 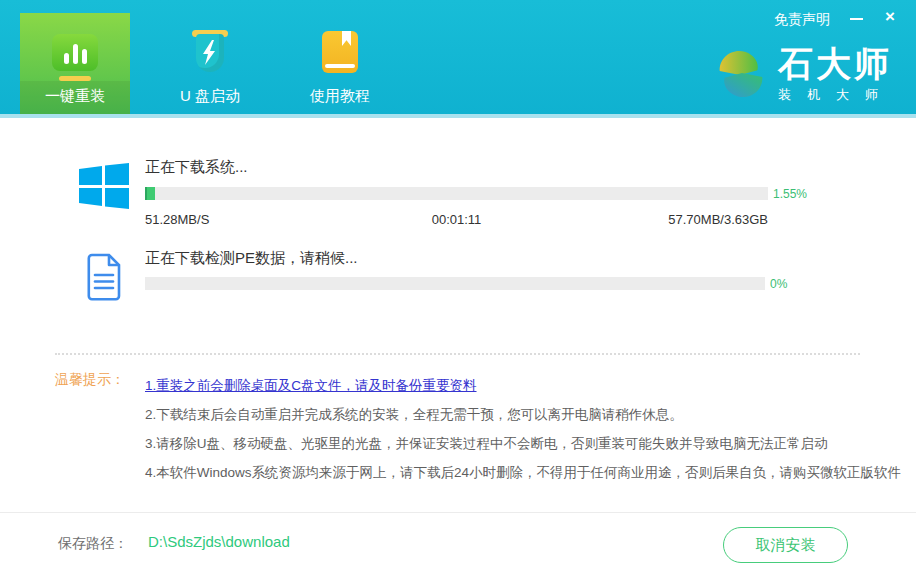 What do you see at coordinates (528, 472) in the screenshot?
I see `tip-line: 4.本软件Windows系统资源均来源于网上，请下载后24小时删除，不得用于任何…` at bounding box center [528, 472].